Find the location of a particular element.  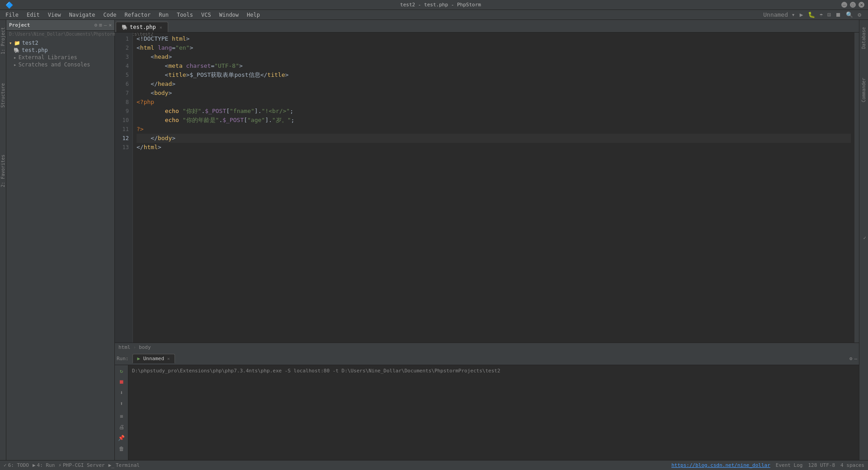

menu-run: Run is located at coordinates (164, 15).